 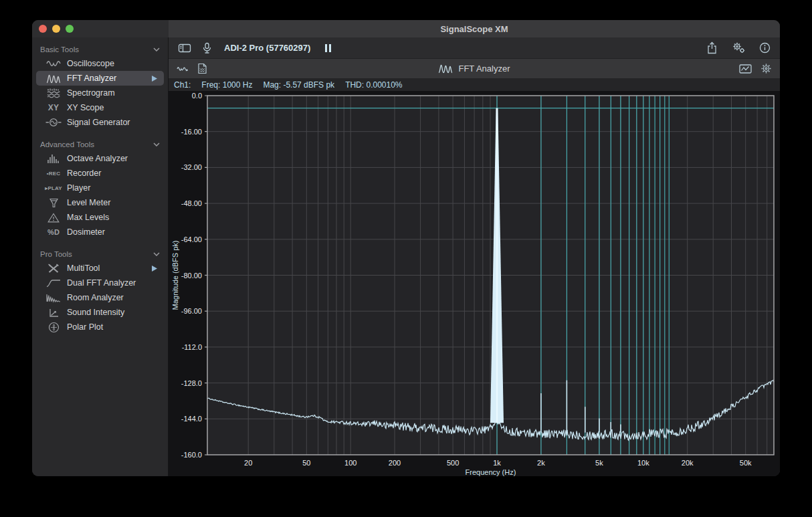 I want to click on minimize-window-button, so click(x=56, y=29).